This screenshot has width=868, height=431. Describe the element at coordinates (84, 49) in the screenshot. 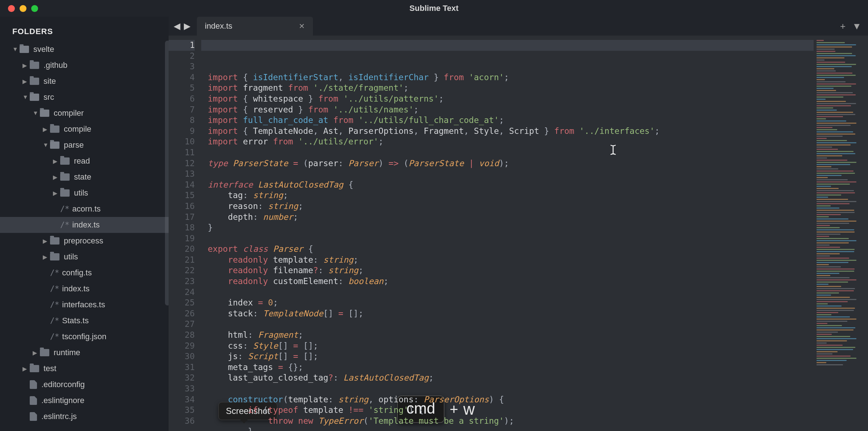

I see `folder-item-svelte: ▼svelte` at that location.